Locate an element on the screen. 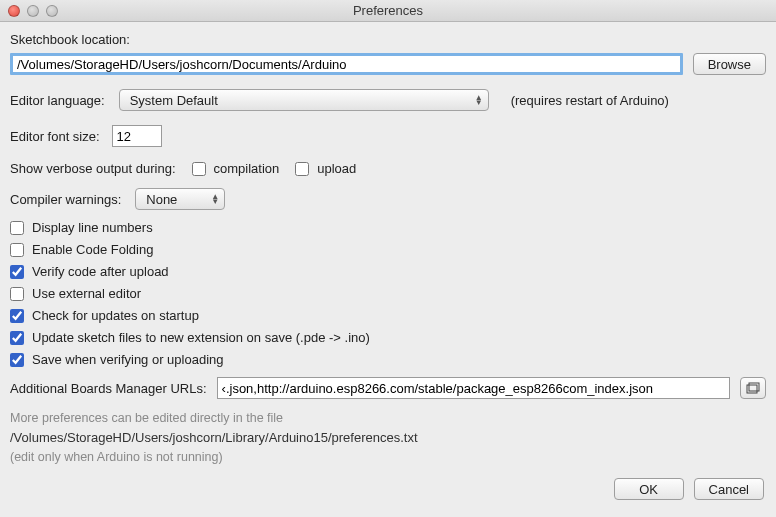 This screenshot has width=776, height=517. window-title: Preferences is located at coordinates (388, 10).